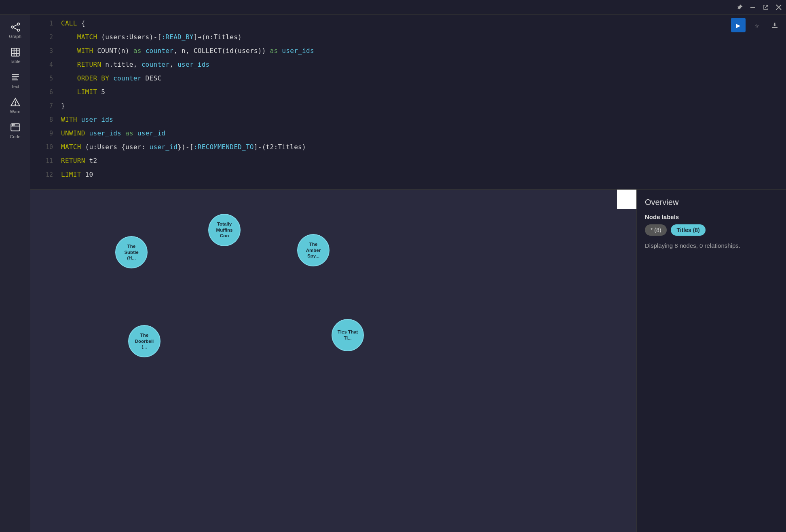 The width and height of the screenshot is (786, 532). What do you see at coordinates (15, 80) in the screenshot?
I see `sidebar-item-text: Text` at bounding box center [15, 80].